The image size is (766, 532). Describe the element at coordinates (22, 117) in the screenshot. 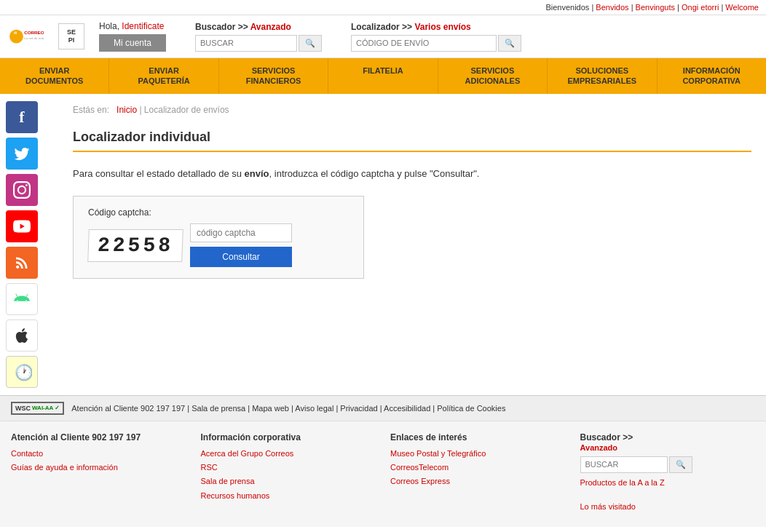

I see `facebook-icon: f` at that location.